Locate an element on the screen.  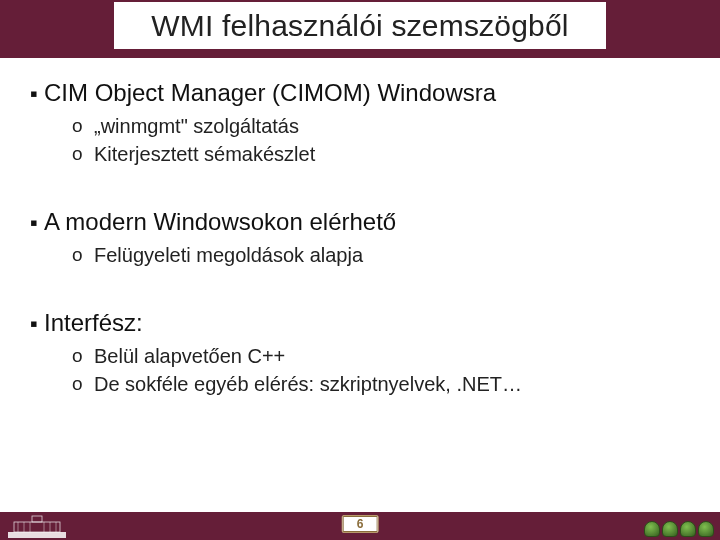
bullet-text: De sokféle egyéb elérés: szkriptnyelvek,… is located at coordinates (308, 384).